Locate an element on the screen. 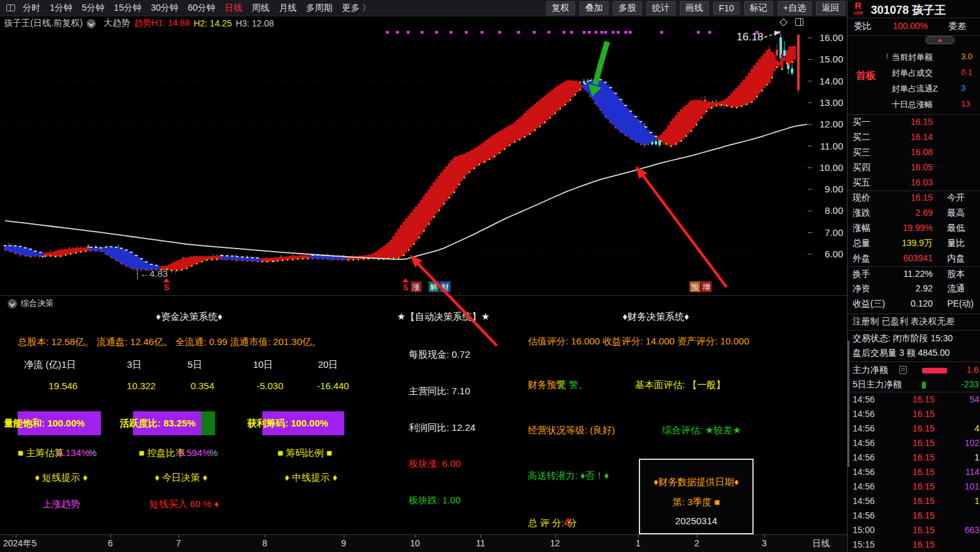 Image resolution: width=980 pixels, height=552 pixels. menu-item-更多 〉: 更多 〉 is located at coordinates (356, 8).